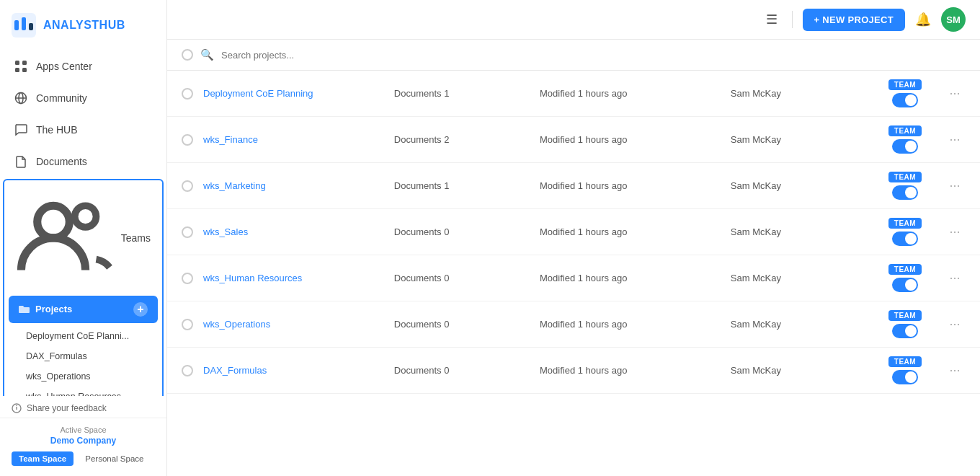 This screenshot has height=476, width=980. Describe the element at coordinates (630, 140) in the screenshot. I see `project-modified-1: Modified 1 hours ago` at that location.